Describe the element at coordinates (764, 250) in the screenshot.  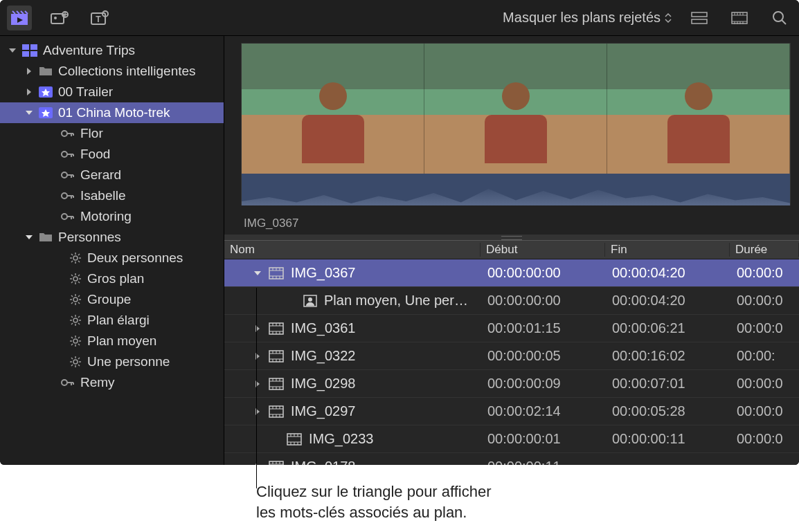
I see `col-duration: Durée` at that location.